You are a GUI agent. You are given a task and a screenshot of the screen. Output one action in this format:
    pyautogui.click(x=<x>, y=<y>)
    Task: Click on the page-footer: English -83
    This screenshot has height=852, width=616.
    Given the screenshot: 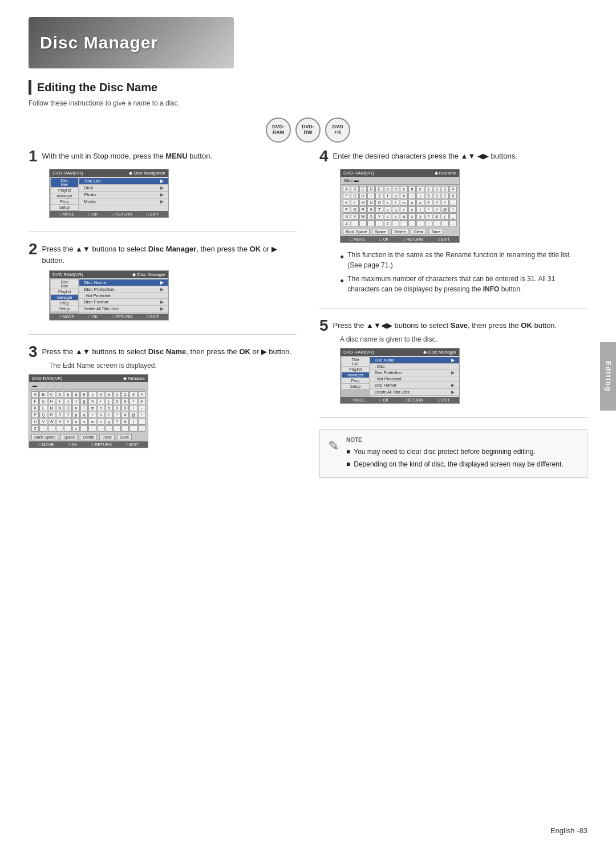 What is the action you would take?
    pyautogui.click(x=569, y=830)
    